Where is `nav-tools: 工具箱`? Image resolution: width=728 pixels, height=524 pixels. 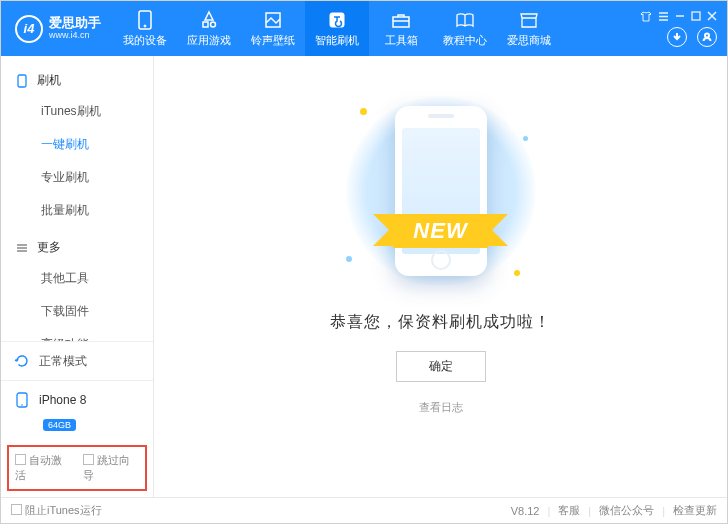 nav-tools: 工具箱 is located at coordinates (401, 28).